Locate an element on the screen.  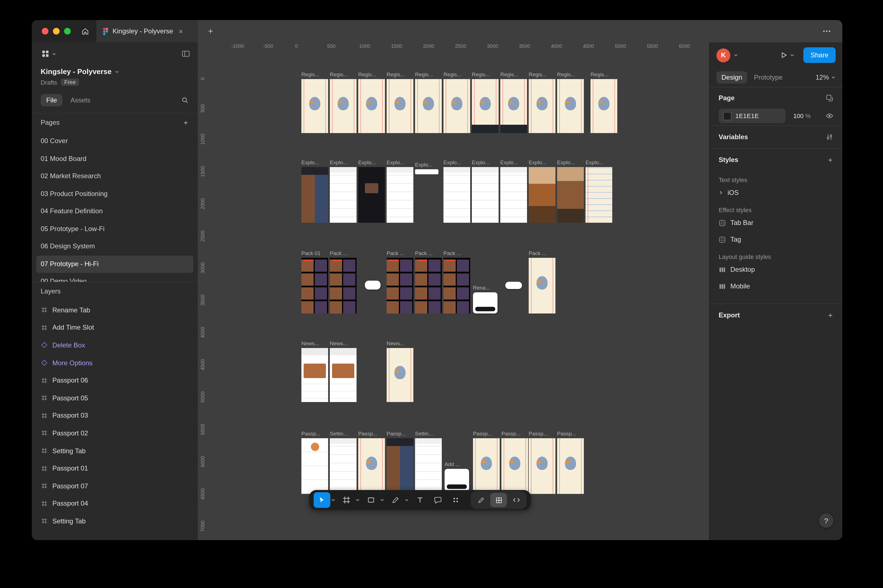
draw-mode is located at coordinates (481, 500).